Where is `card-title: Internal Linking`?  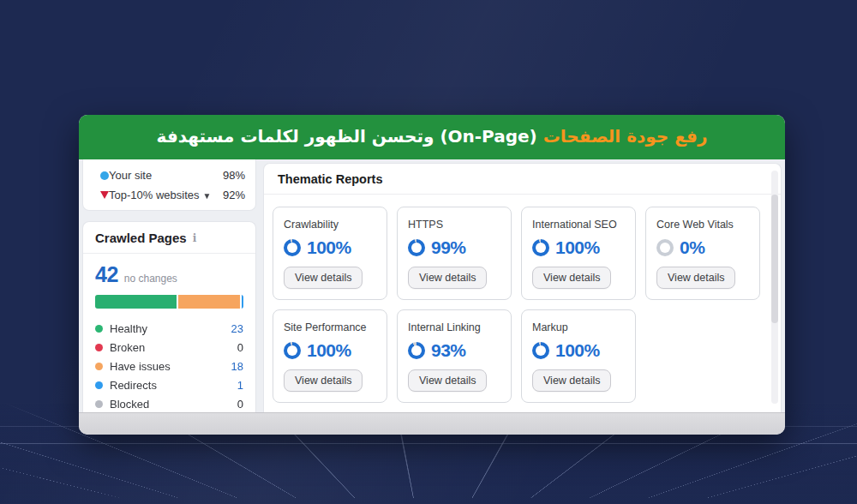 card-title: Internal Linking is located at coordinates (454, 327).